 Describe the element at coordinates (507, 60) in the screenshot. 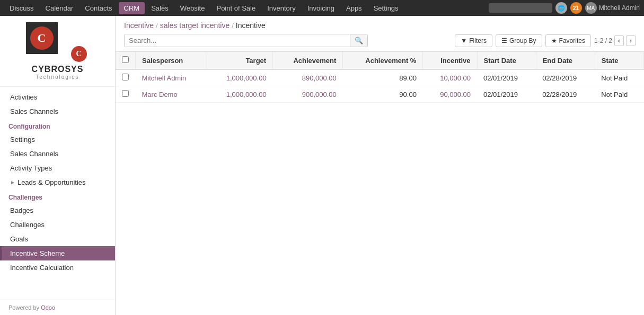

I see `th-start-date: Start Date` at that location.